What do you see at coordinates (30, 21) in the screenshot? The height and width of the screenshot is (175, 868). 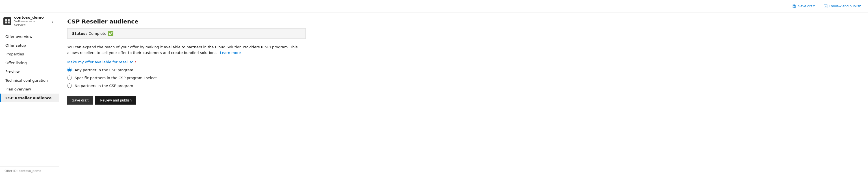 I see `sidebar-header: contoso_demo Software as a Service ⋮` at bounding box center [30, 21].